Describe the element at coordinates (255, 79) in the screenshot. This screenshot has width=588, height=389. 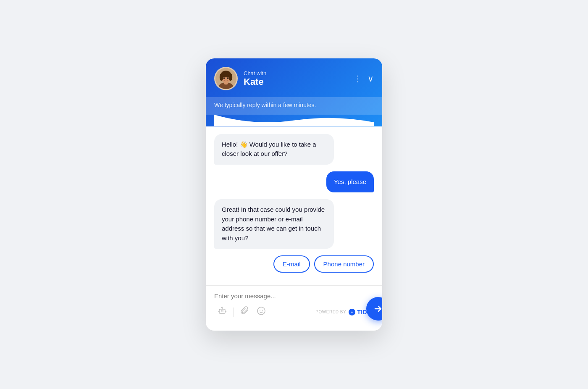
I see `chat-title-block: Chat with Kate` at that location.